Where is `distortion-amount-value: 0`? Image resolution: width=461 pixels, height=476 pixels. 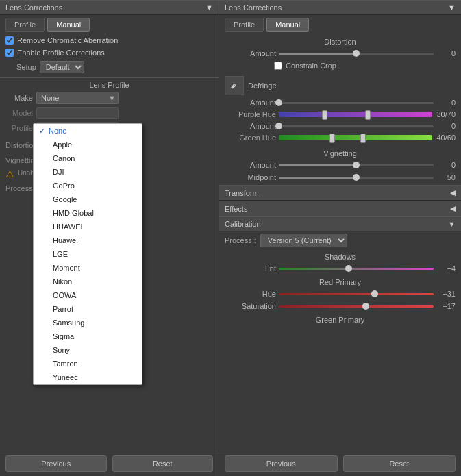
distortion-amount-value: 0 is located at coordinates (446, 53).